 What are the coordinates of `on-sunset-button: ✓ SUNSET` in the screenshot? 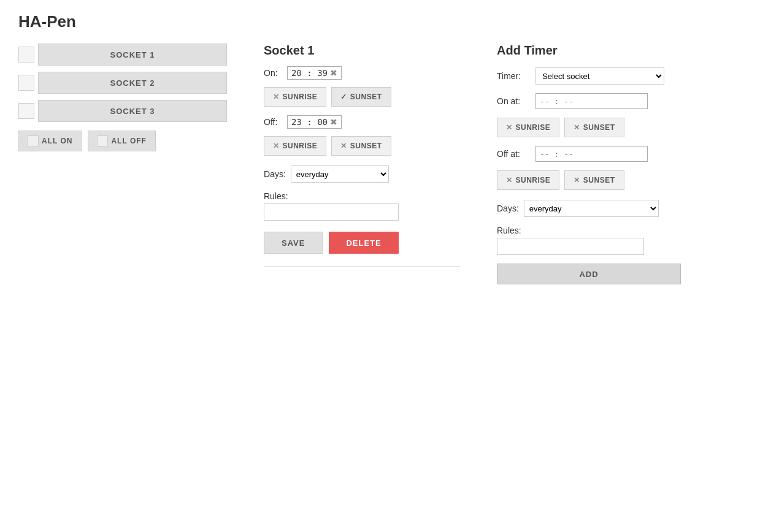 It's located at (361, 97).